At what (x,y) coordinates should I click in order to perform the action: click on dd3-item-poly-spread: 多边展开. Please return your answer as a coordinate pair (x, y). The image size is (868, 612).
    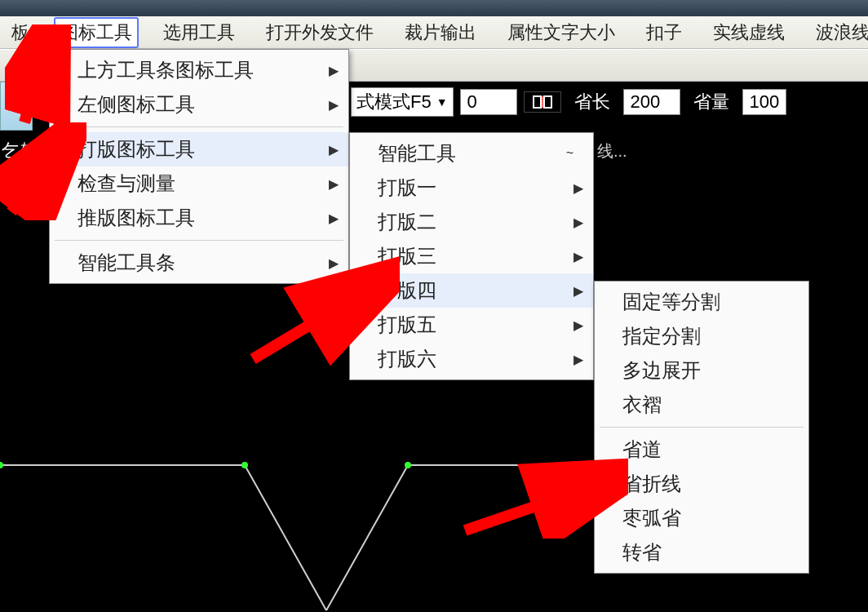
    Looking at the image, I should click on (702, 370).